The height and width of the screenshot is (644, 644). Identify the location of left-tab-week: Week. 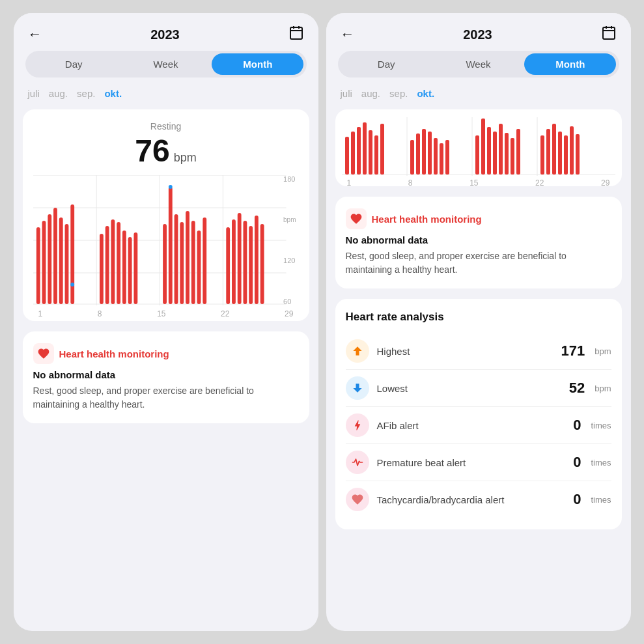
(165, 64).